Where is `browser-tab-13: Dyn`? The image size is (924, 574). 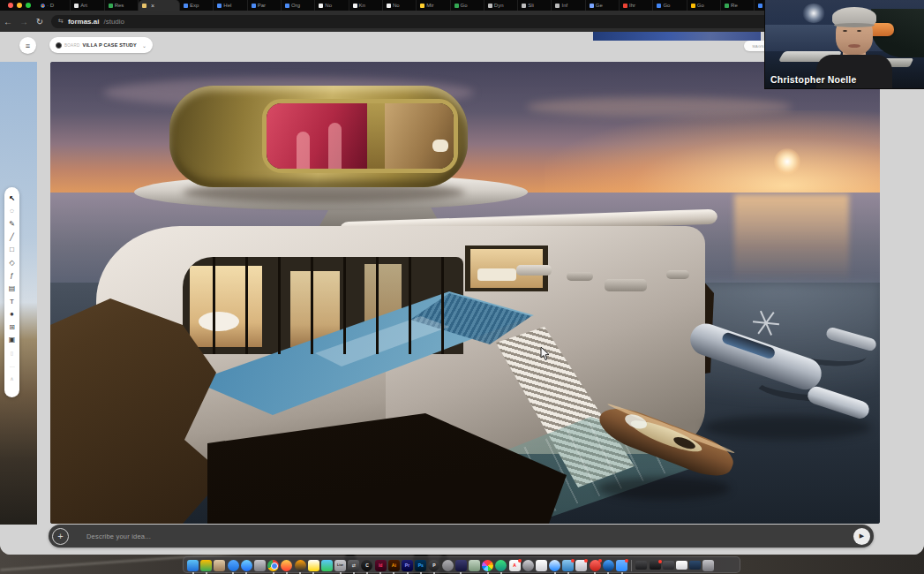 browser-tab-13: Dyn is located at coordinates (501, 5).